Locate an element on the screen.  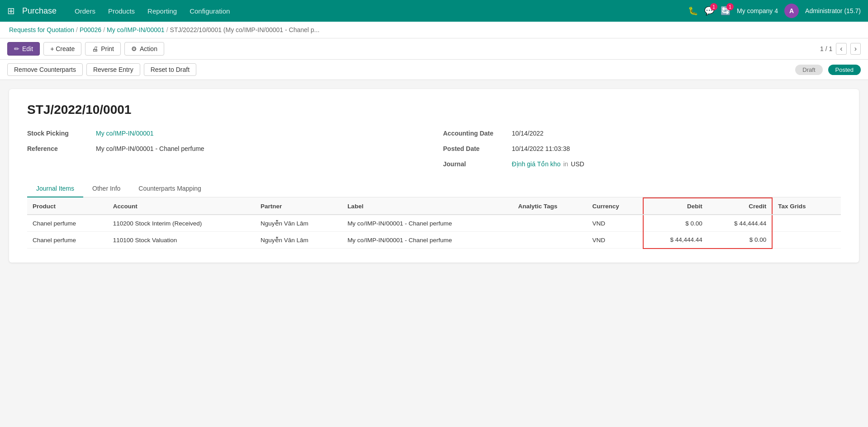
sep-2: / is located at coordinates (104, 30).